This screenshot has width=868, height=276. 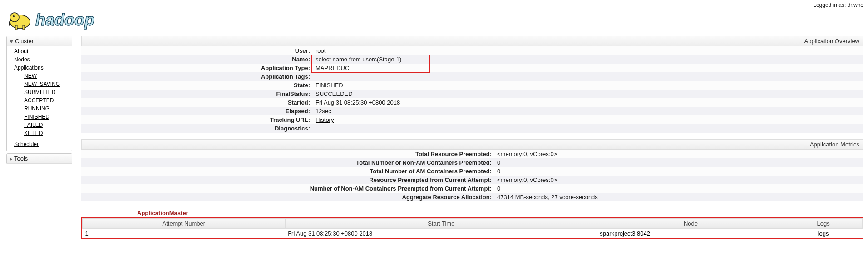 What do you see at coordinates (39, 159) in the screenshot?
I see `nav-tools: Tools` at bounding box center [39, 159].